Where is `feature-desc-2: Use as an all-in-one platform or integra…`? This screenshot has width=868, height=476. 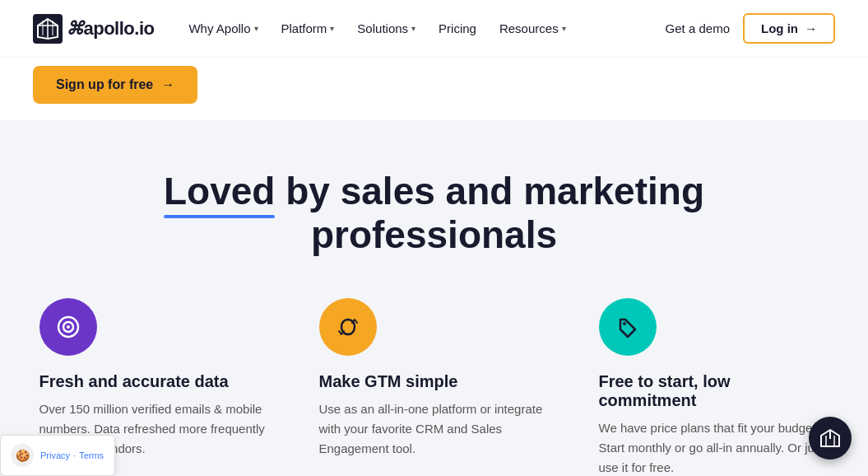
feature-desc-2: Use as an all-in-one platform or integra… is located at coordinates (434, 429).